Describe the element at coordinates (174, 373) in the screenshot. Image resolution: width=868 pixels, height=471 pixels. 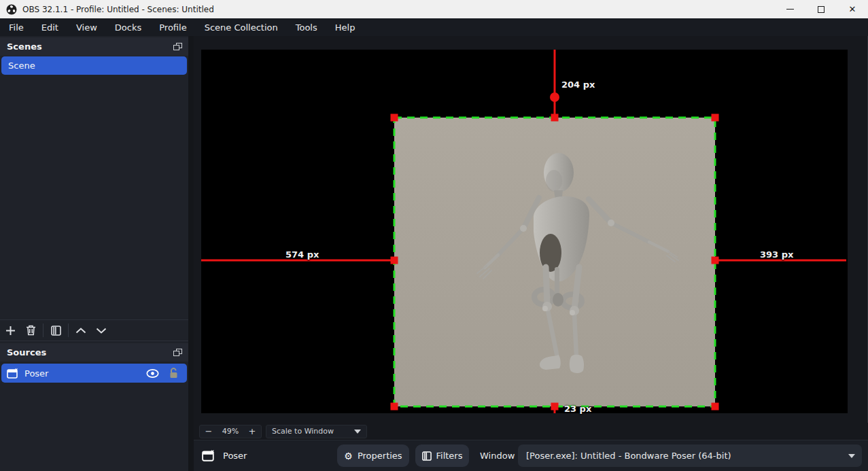
I see `lock-button` at that location.